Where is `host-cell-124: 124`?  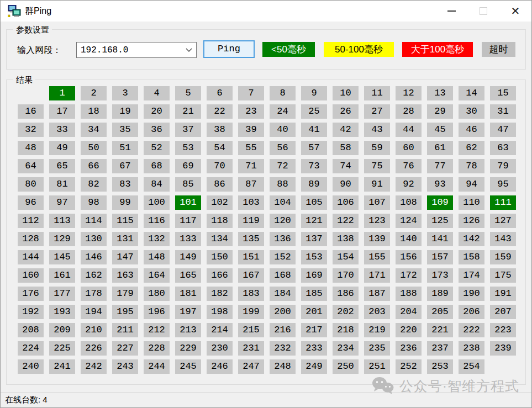
host-cell-124: 124 is located at coordinates (409, 221).